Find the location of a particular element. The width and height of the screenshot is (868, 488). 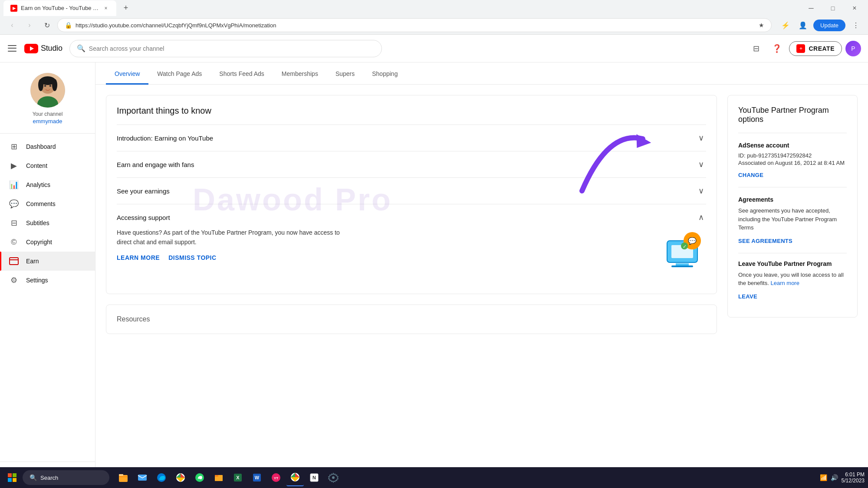

taskbar-apps: X W YT is located at coordinates (228, 478).